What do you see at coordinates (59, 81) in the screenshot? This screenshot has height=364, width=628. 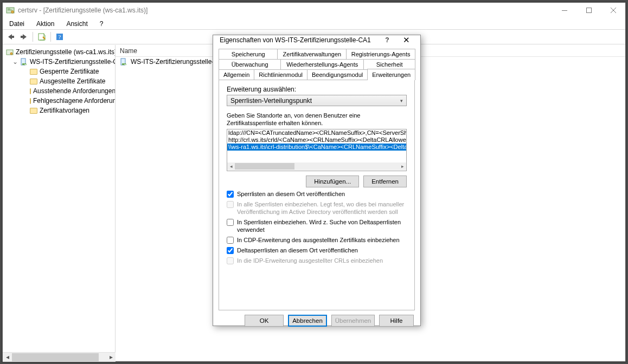 I see `tree-folder: Ausgestellte Zertifikate` at bounding box center [59, 81].